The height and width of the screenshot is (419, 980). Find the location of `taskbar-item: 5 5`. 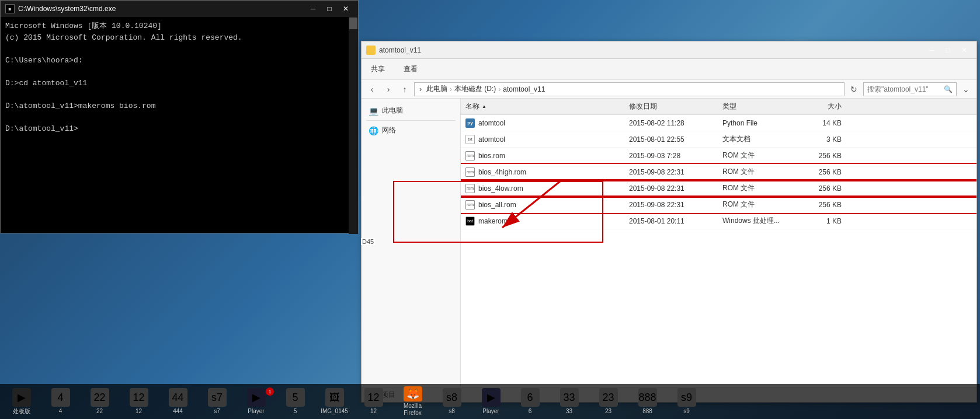

taskbar-item: 5 5 is located at coordinates (296, 401).